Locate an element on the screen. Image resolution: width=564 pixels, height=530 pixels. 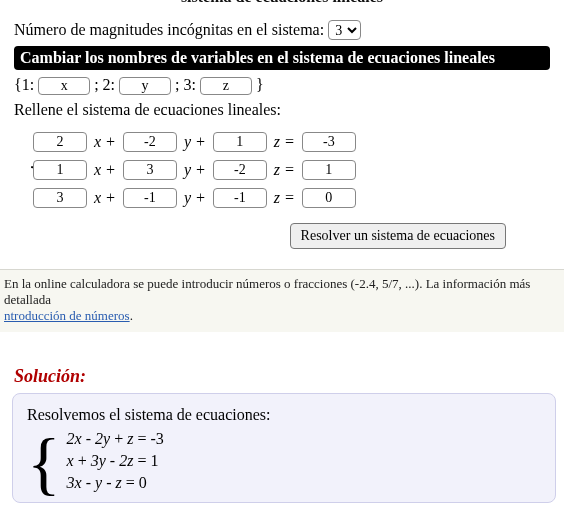
zeq-label: z = is located at coordinates (284, 142).